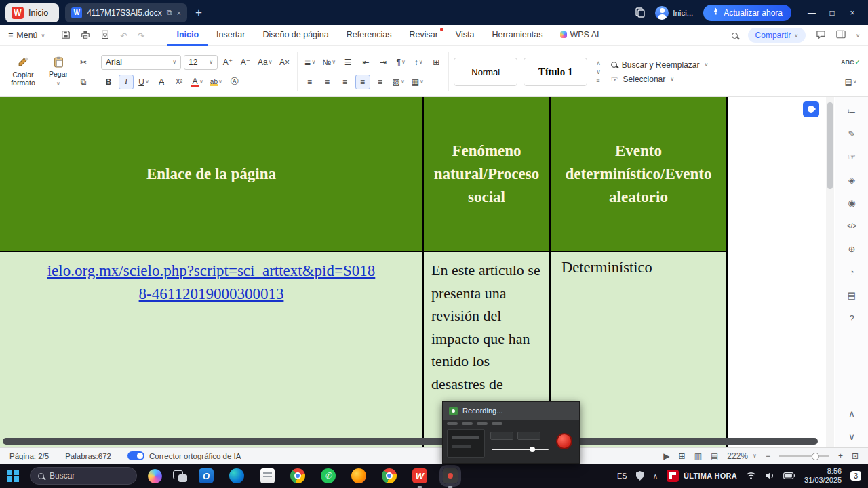 The width and height of the screenshot is (868, 488). I want to click on copy-page-icon, so click(640, 12).